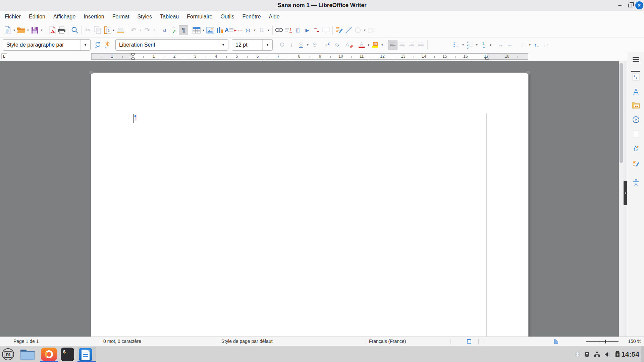 This screenshot has width=644, height=362. I want to click on new-document-dropdown, so click(14, 30).